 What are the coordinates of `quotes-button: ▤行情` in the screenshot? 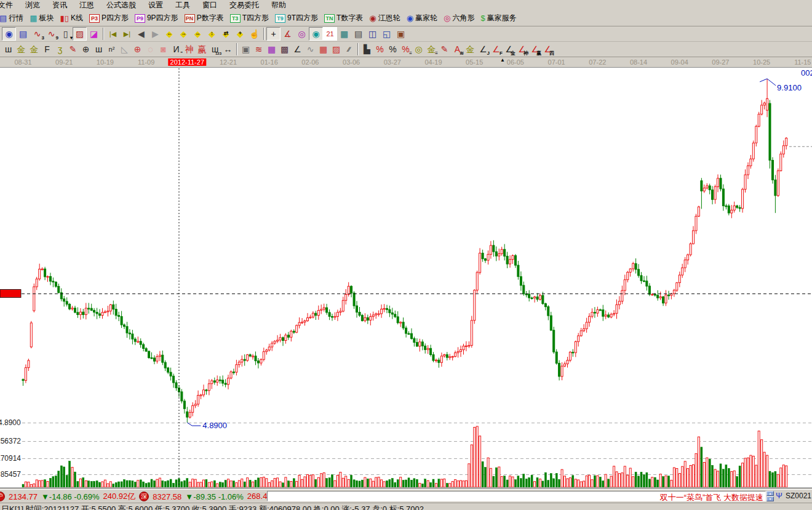 It's located at (14, 18).